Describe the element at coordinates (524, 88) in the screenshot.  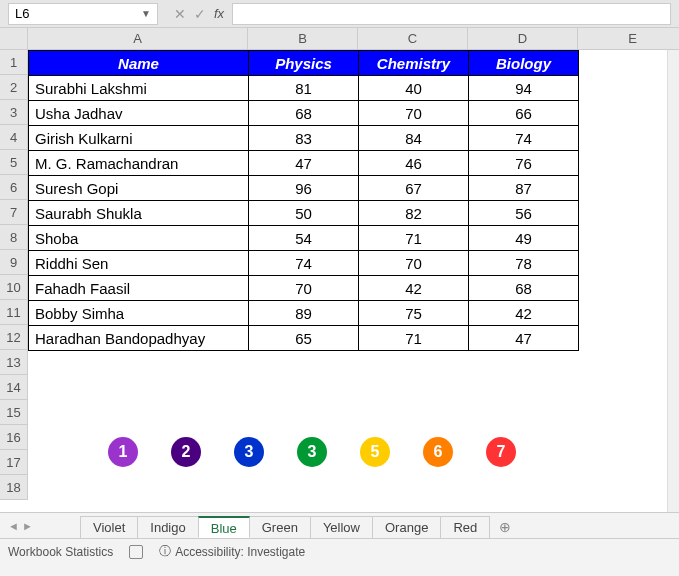
I see `cell-value: 94` at that location.